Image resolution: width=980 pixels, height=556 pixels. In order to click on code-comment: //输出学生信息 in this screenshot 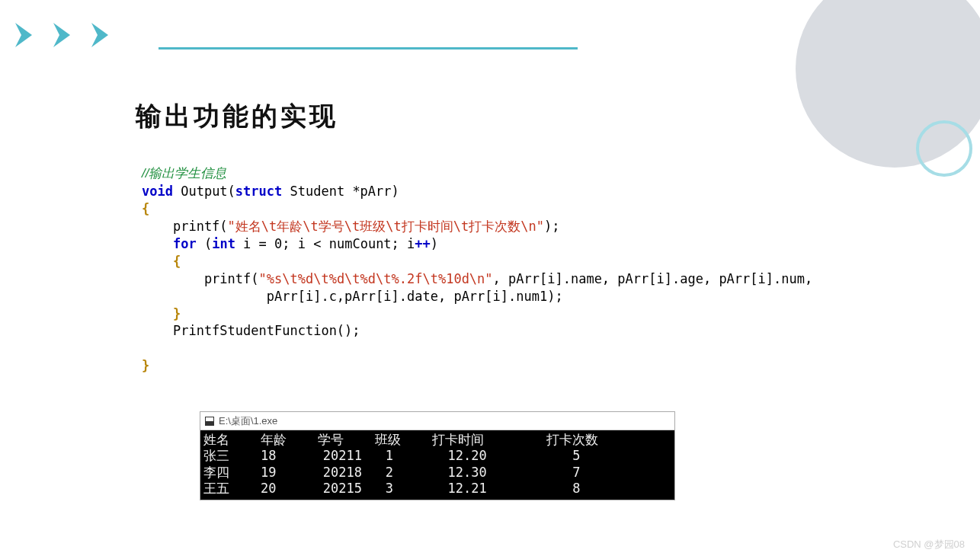, I will do `click(184, 174)`.